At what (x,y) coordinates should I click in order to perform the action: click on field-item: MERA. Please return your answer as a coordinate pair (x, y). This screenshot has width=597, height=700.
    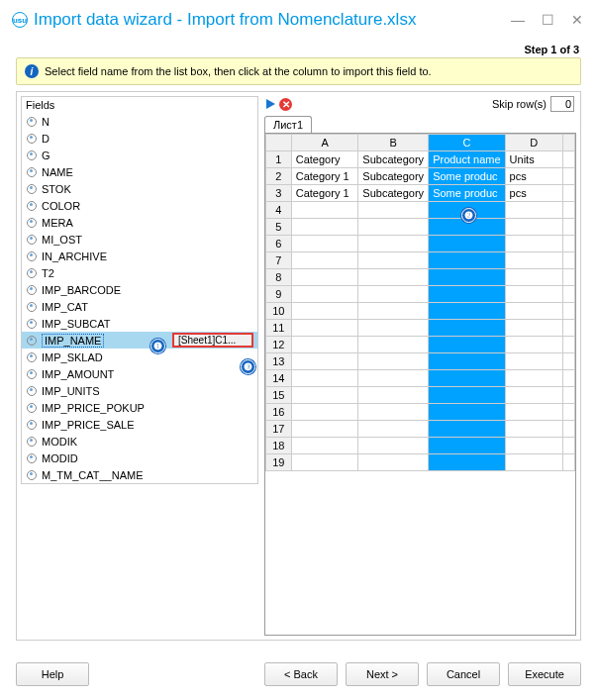
    Looking at the image, I should click on (140, 222).